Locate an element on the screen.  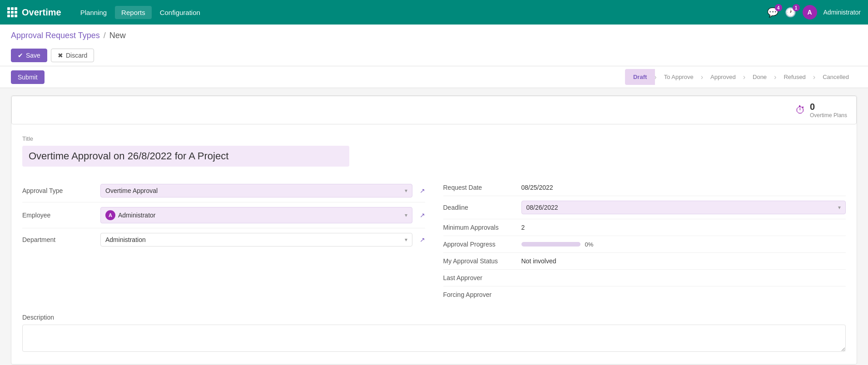
nav-planning: Planning is located at coordinates (94, 13).